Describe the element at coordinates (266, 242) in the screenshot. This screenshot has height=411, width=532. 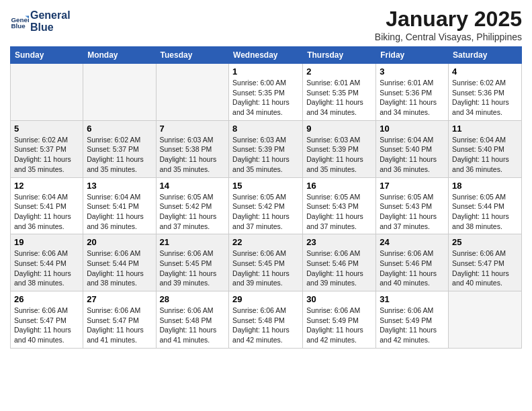
I see `day-number: 22` at that location.